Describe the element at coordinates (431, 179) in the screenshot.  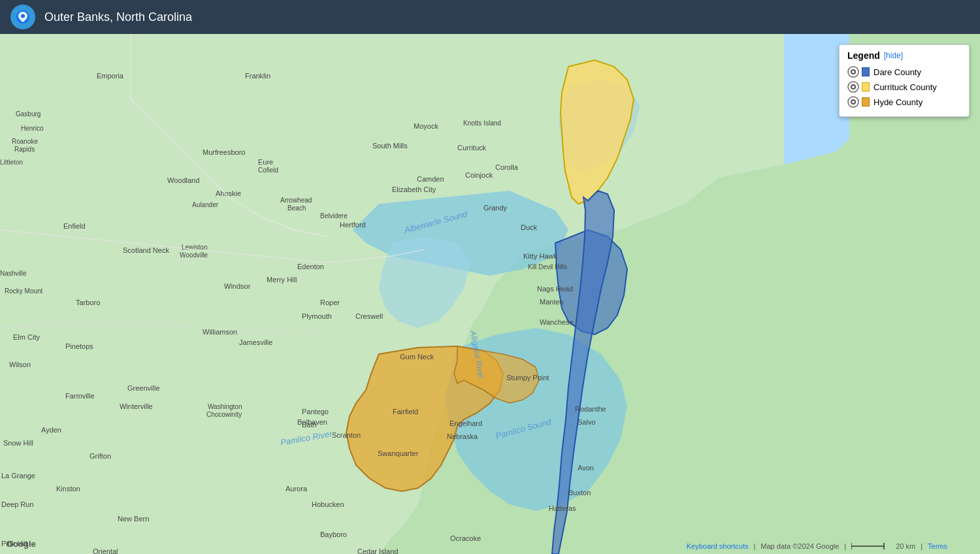
I see `svg-text: Camden` at that location.